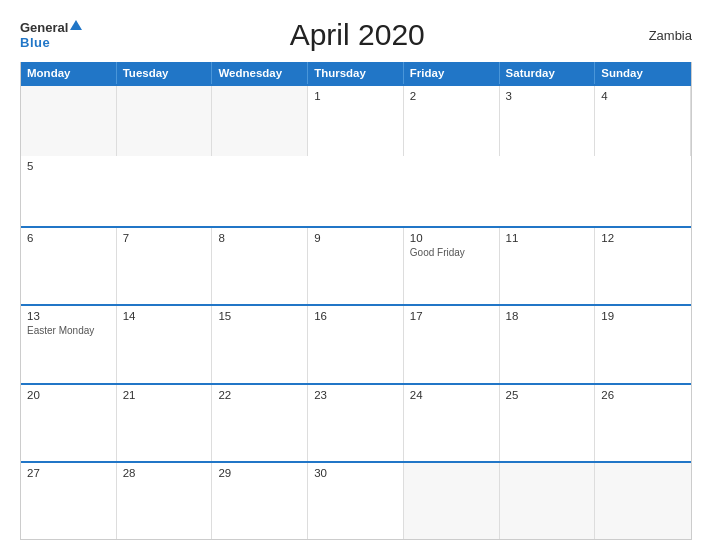  Describe the element at coordinates (260, 473) in the screenshot. I see `day-num: 29` at that location.